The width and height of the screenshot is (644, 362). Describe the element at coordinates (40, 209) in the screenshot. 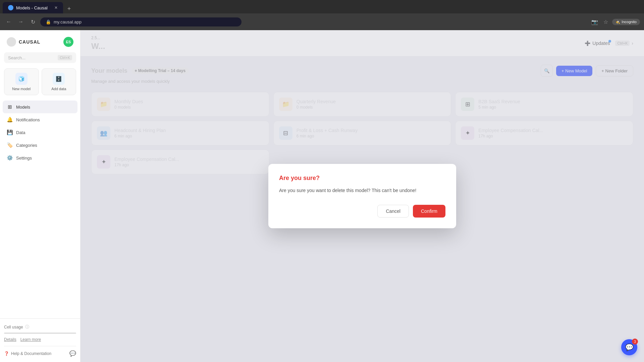

I see `sidebar-nav: ⊞ Models 🔔 Notifications 💾 Data 🏷️ Categ…` at that location.